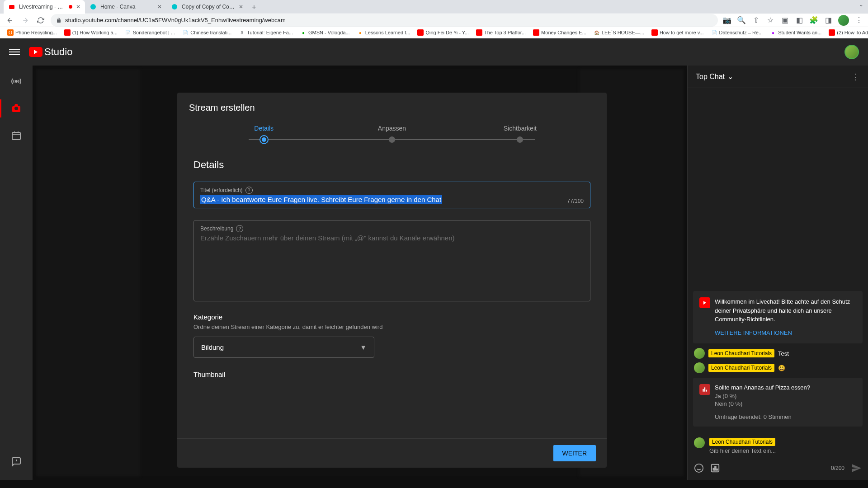 Image resolution: width=868 pixels, height=488 pixels. Describe the element at coordinates (678, 33) in the screenshot. I see `bookmark-item: How to get more v...` at that location.